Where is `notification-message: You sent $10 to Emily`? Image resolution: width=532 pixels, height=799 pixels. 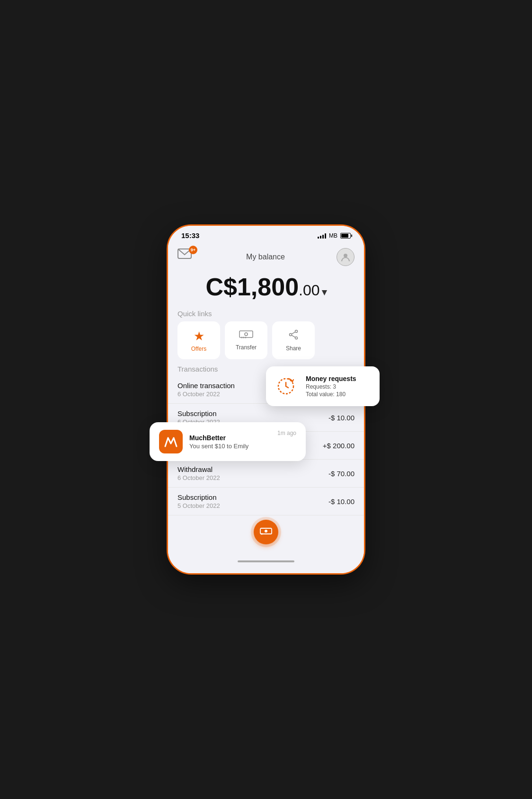
notification-message: You sent $10 to Emily is located at coordinates (230, 446).